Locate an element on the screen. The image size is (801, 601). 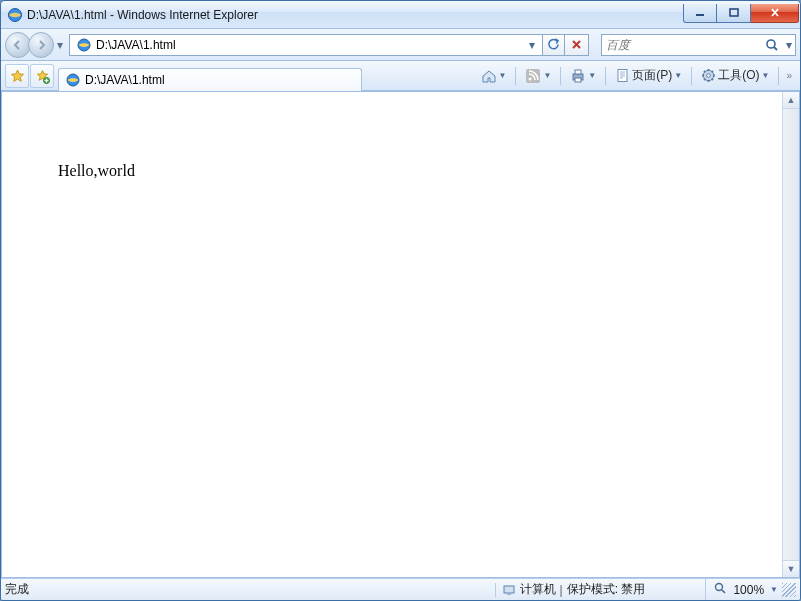
stop-button is located at coordinates (577, 45).